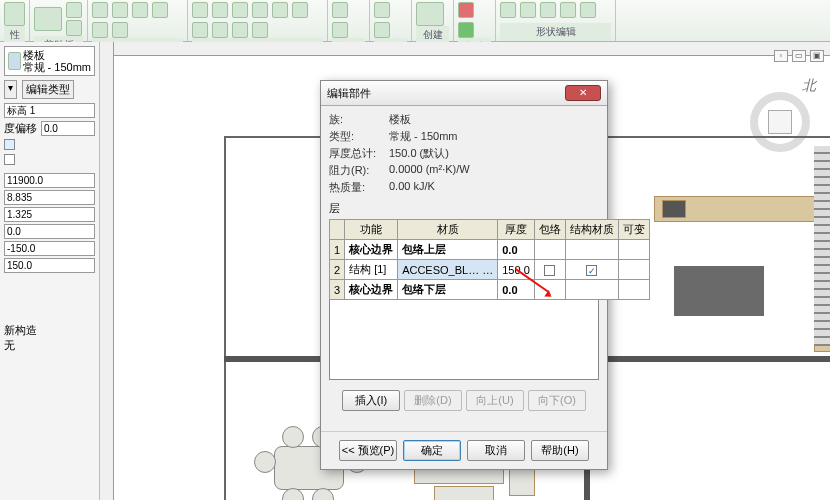  What do you see at coordinates (592, 270) in the screenshot?
I see `structural-checkbox` at bounding box center [592, 270].